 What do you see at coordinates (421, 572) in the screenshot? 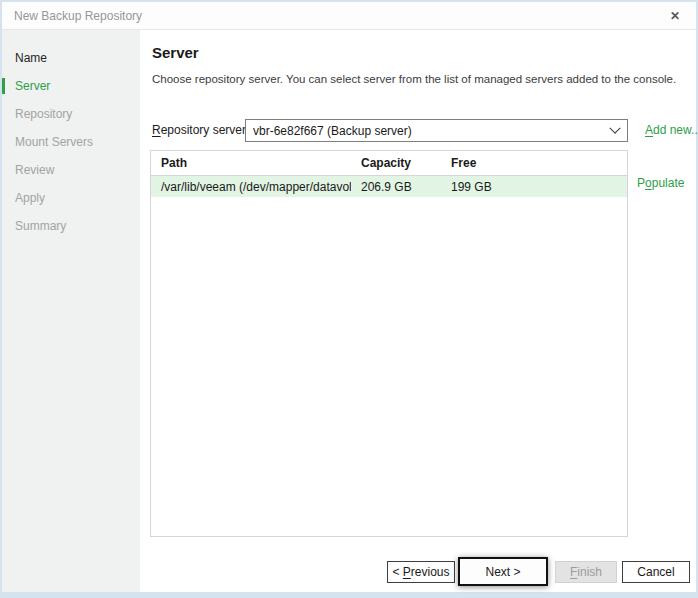
I see `previous-button: < Previous` at bounding box center [421, 572].